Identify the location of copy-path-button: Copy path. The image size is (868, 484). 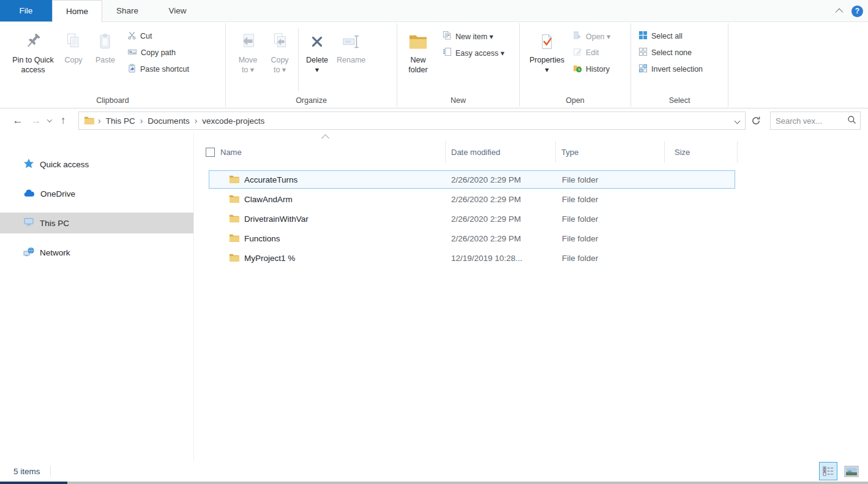
(158, 53).